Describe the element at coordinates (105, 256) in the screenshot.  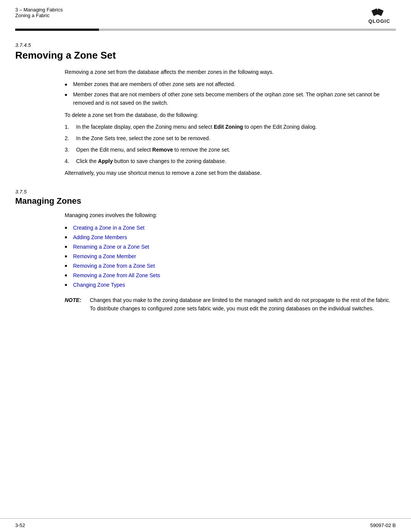
I see `link-removing-member: Removing a Zone Member` at that location.